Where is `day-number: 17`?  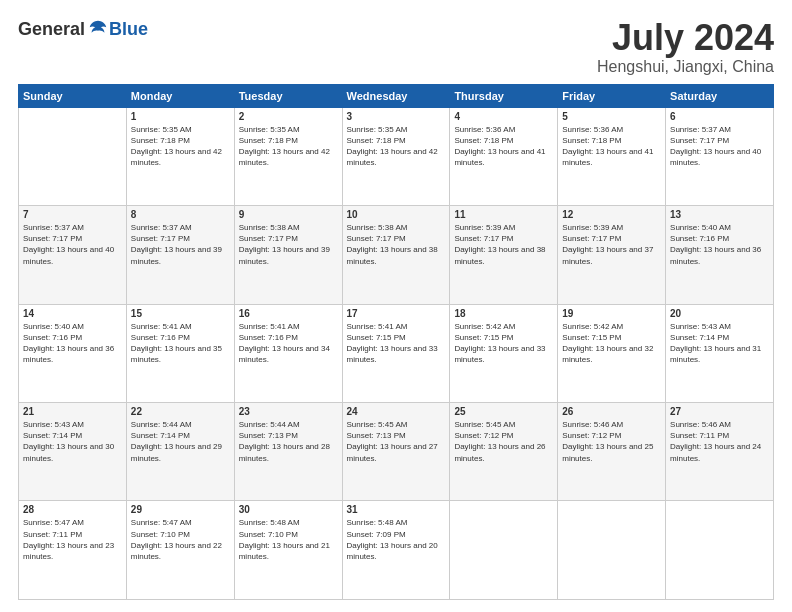 day-number: 17 is located at coordinates (396, 314).